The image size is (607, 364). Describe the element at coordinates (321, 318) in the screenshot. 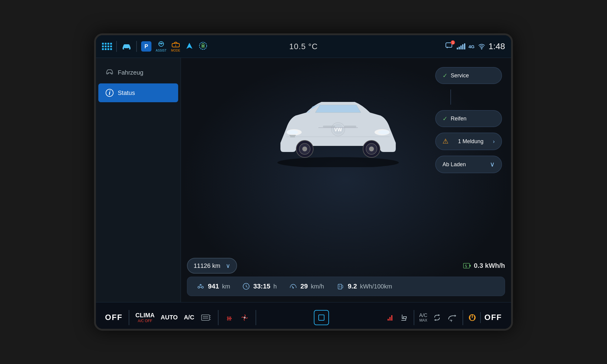

I see `home-button-area` at that location.